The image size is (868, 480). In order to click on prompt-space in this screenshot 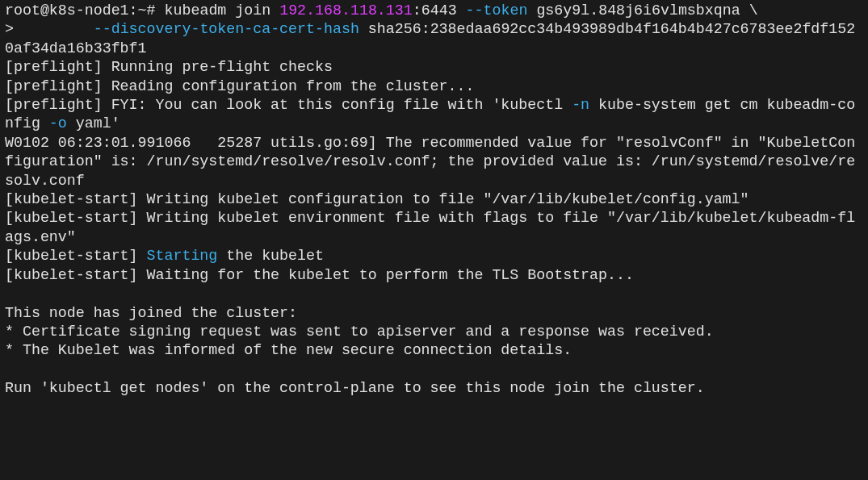, I will do `click(160, 10)`.